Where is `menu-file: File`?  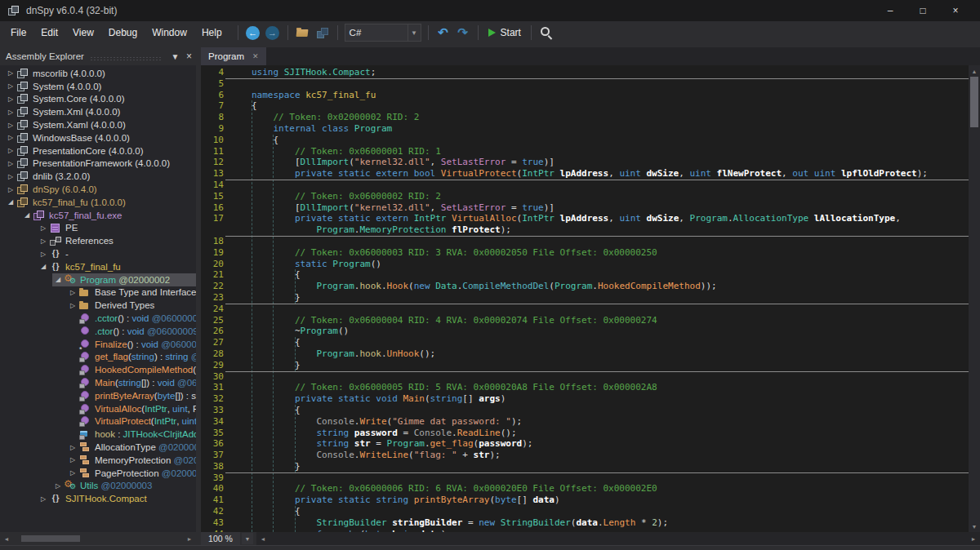
menu-file: File is located at coordinates (18, 33).